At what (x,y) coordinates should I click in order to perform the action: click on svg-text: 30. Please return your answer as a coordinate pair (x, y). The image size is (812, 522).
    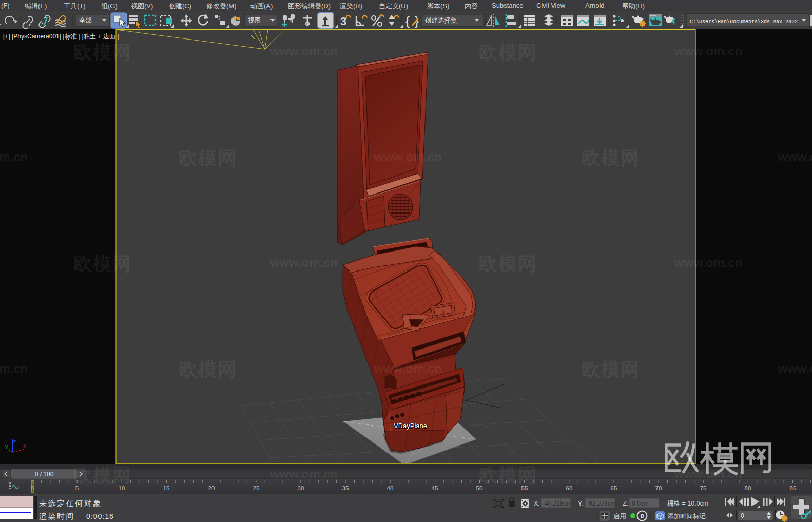
    Looking at the image, I should click on (301, 488).